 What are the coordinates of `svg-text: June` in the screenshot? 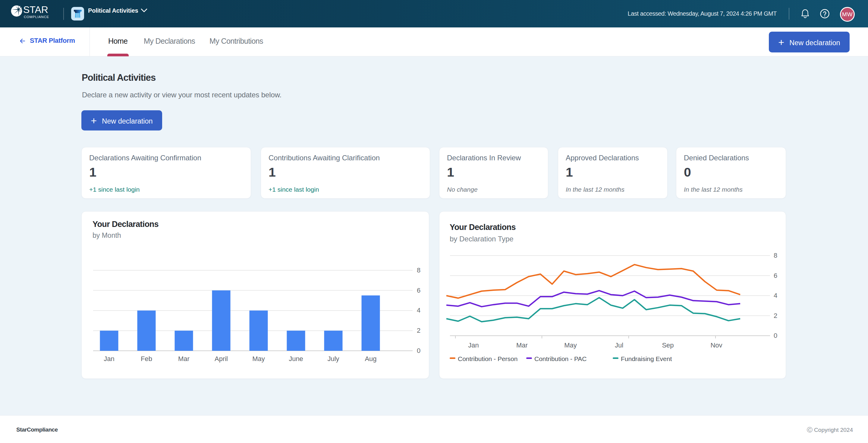 It's located at (296, 359).